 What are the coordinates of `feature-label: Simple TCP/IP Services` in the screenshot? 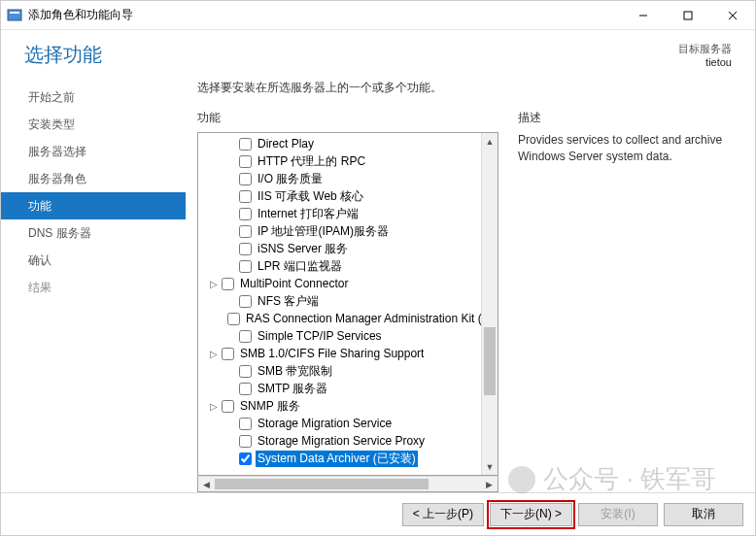 It's located at (320, 336).